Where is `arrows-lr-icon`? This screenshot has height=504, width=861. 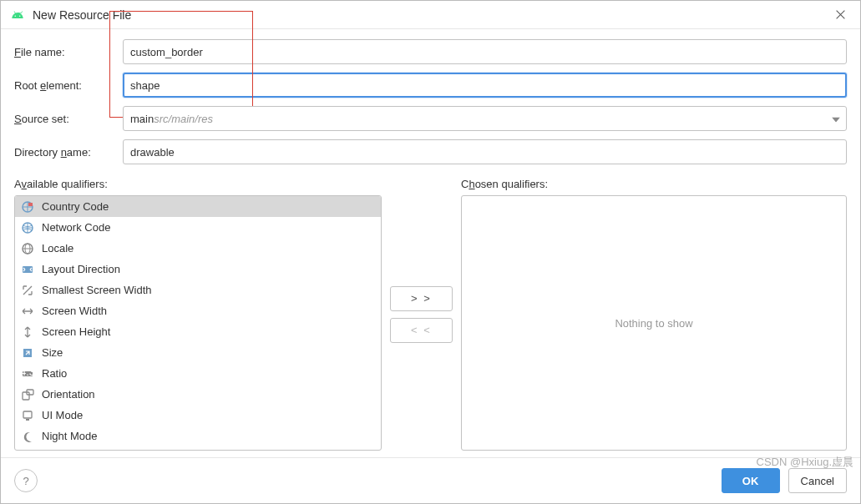 arrows-lr-icon is located at coordinates (28, 270).